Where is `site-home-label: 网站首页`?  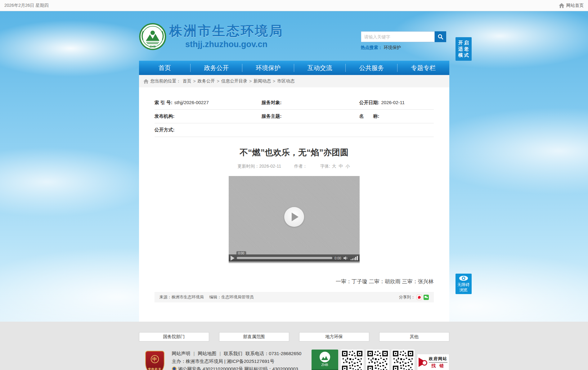
site-home-label: 网站首页 is located at coordinates (575, 6).